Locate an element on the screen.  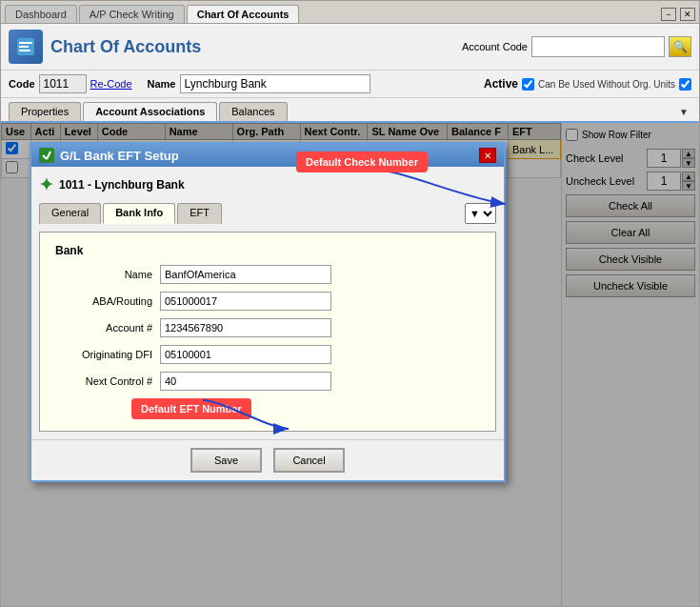
sub-tab-account-associations: Account Associations is located at coordinates (150, 111).